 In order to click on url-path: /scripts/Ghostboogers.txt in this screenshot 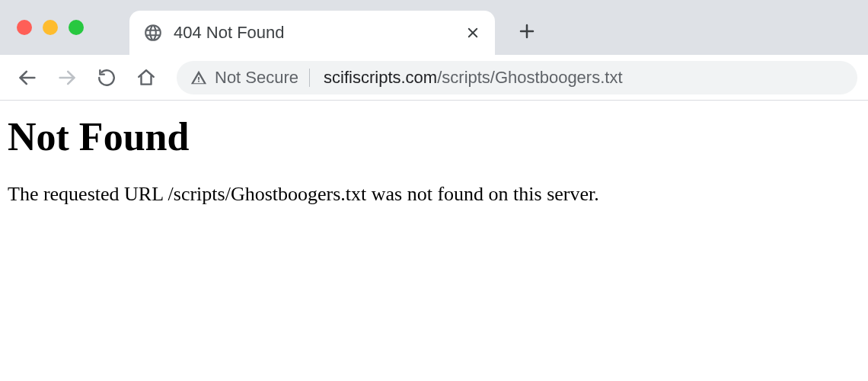, I will do `click(530, 78)`.